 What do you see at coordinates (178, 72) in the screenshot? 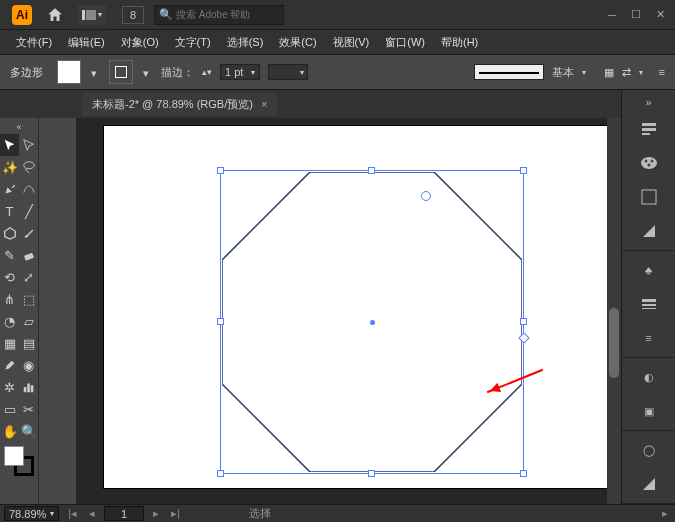
I see `stroke-label: 描边：` at bounding box center [178, 72].